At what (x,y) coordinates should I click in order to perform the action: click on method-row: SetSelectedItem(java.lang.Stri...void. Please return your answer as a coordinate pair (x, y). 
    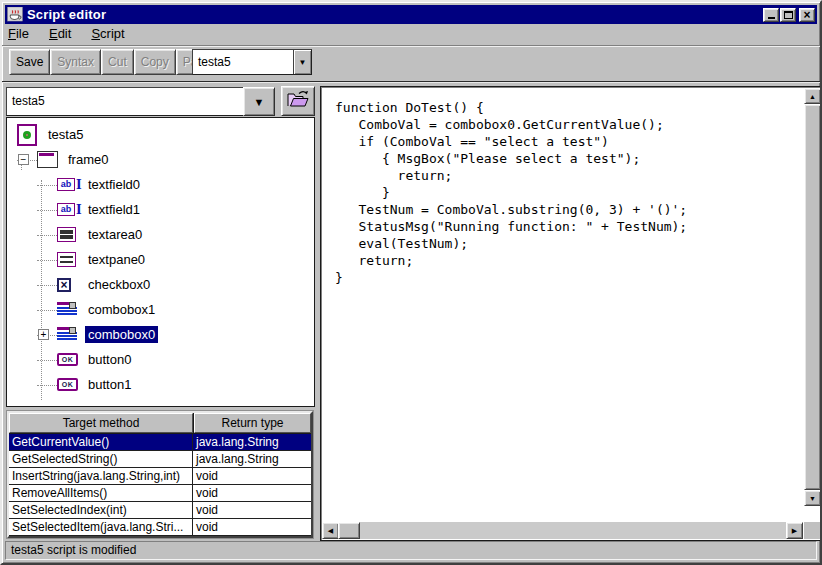
    Looking at the image, I should click on (160, 528).